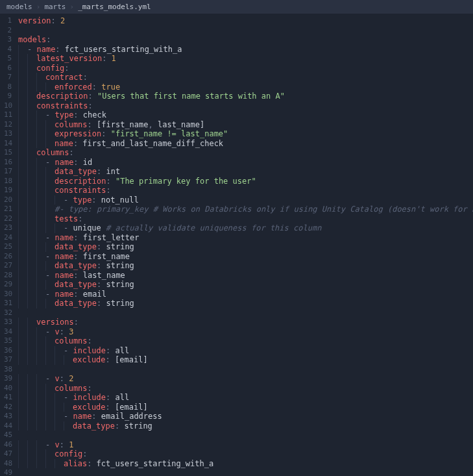  Describe the element at coordinates (245, 125) in the screenshot. I see `code-line: columns: [first_name, last_name]` at that location.